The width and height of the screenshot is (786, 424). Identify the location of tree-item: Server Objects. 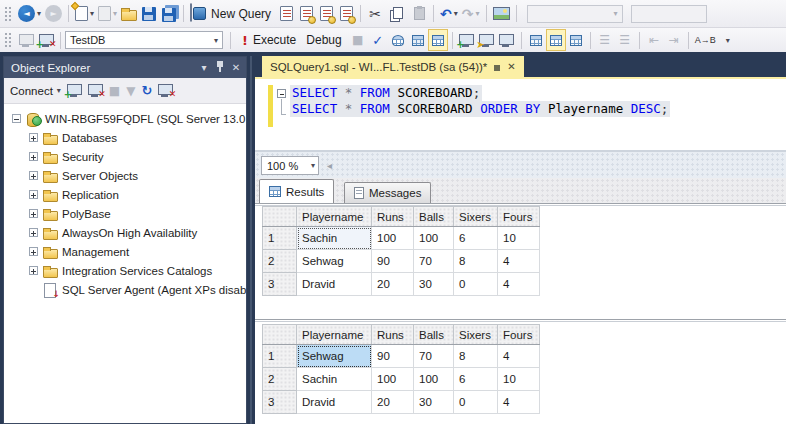
(125, 176).